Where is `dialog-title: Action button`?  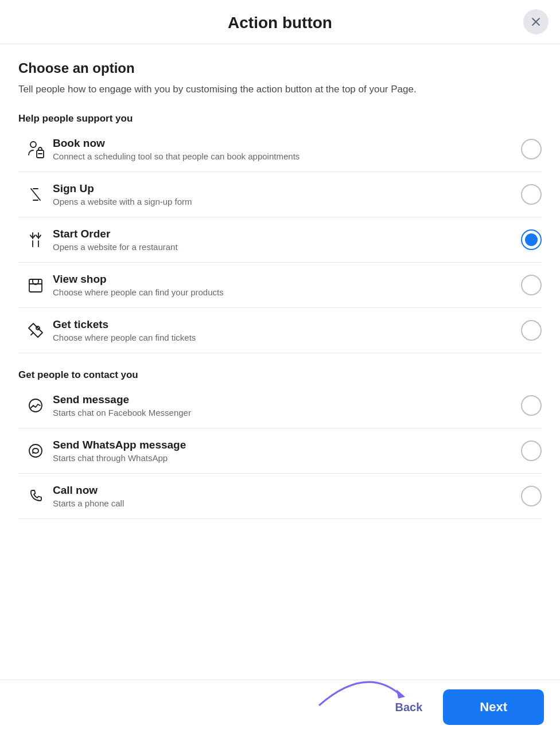 dialog-title: Action button is located at coordinates (280, 23).